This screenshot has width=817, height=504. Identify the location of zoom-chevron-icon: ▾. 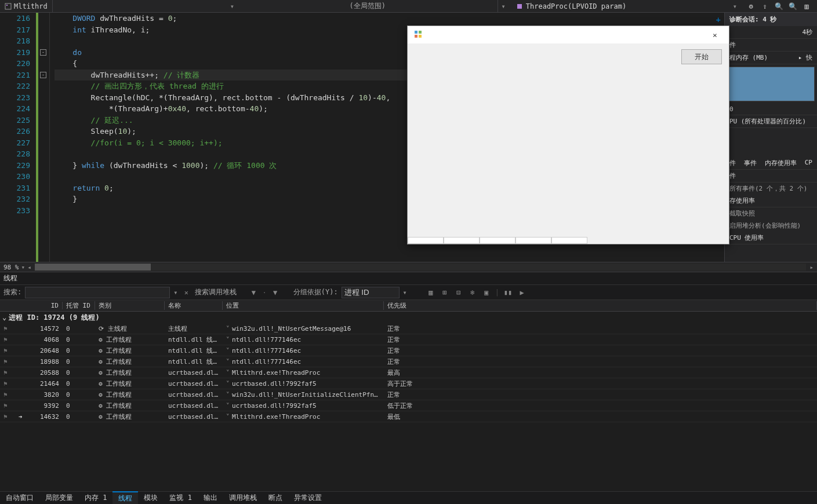
(23, 268).